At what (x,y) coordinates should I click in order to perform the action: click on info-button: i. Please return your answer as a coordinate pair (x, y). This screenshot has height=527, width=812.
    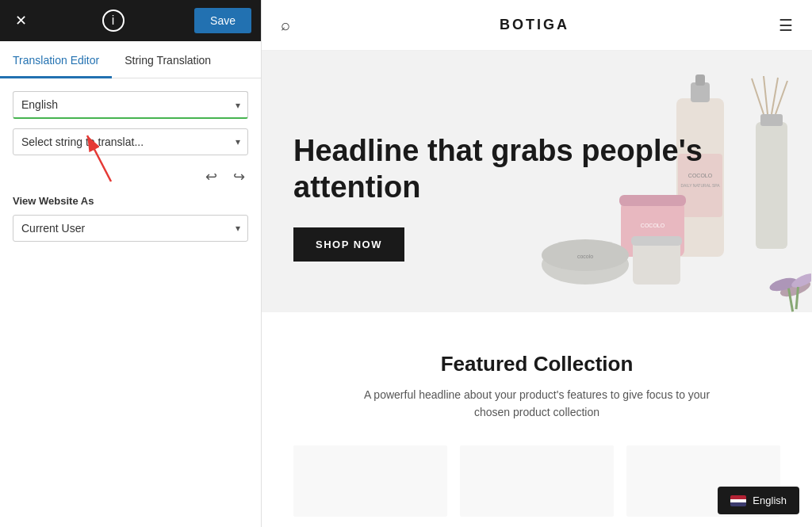
    Looking at the image, I should click on (113, 21).